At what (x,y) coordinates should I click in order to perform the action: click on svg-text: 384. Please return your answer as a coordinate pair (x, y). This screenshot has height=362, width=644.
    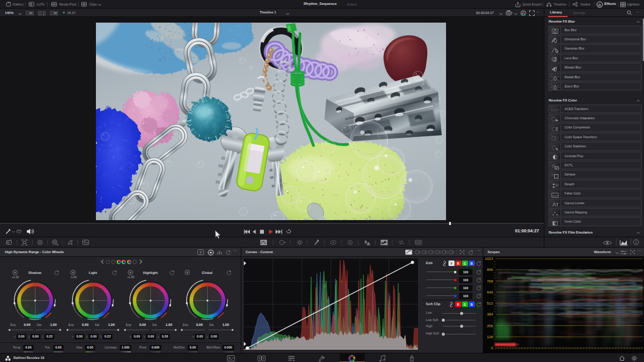
    Looking at the image, I should click on (490, 314).